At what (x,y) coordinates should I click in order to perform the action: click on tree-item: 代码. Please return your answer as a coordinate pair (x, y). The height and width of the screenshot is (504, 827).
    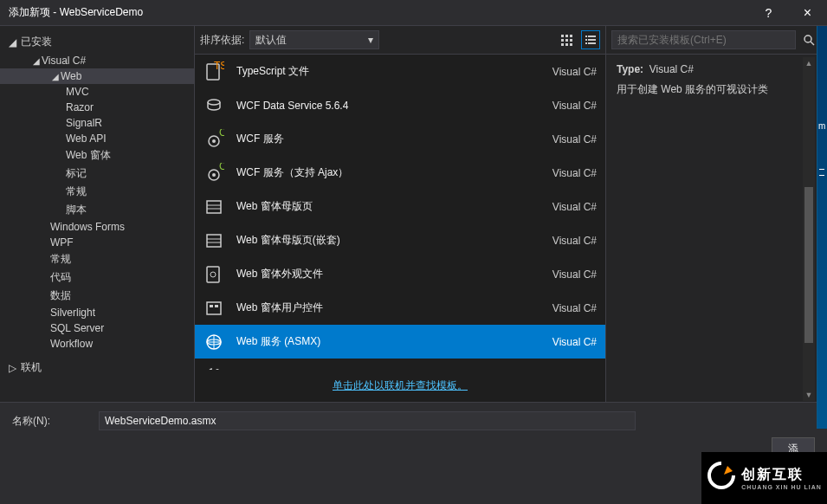
    Looking at the image, I should click on (97, 277).